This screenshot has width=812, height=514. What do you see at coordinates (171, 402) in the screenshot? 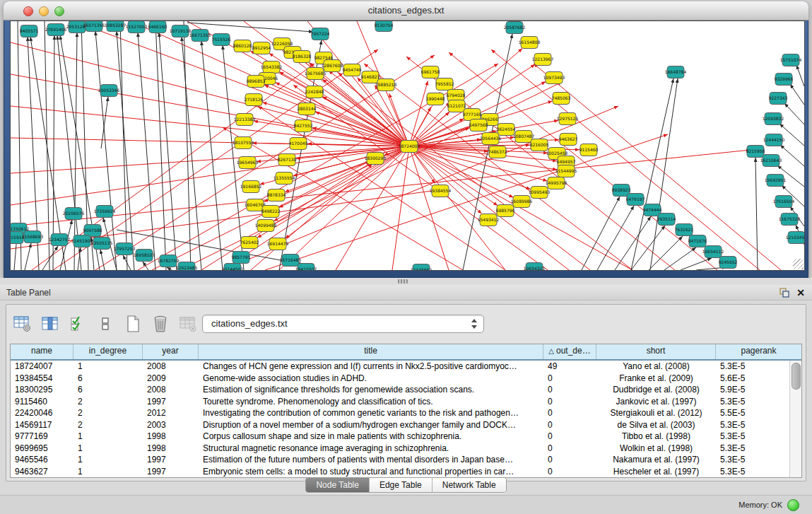
I see `cell: 1997` at bounding box center [171, 402].